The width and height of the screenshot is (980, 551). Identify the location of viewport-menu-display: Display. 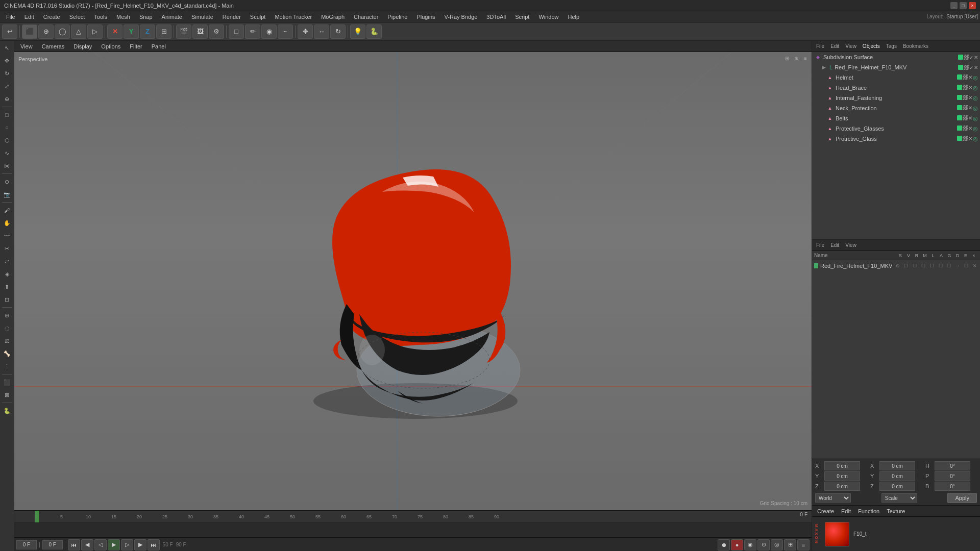
(83, 46).